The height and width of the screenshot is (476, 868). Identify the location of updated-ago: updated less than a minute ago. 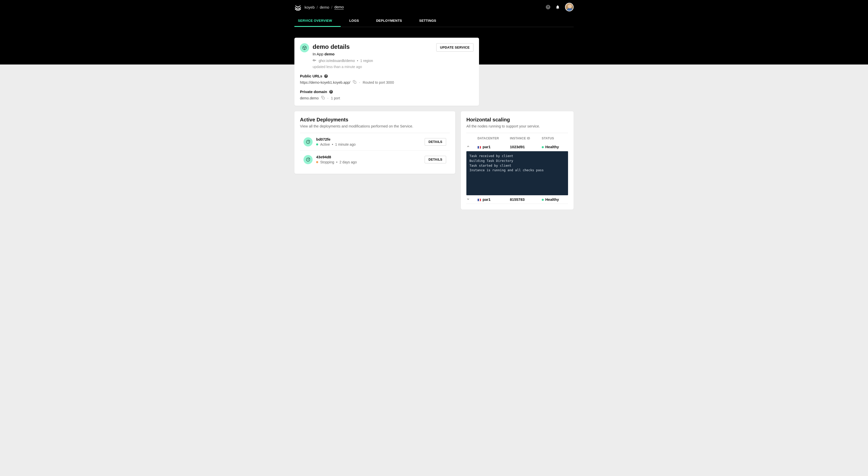
(373, 67).